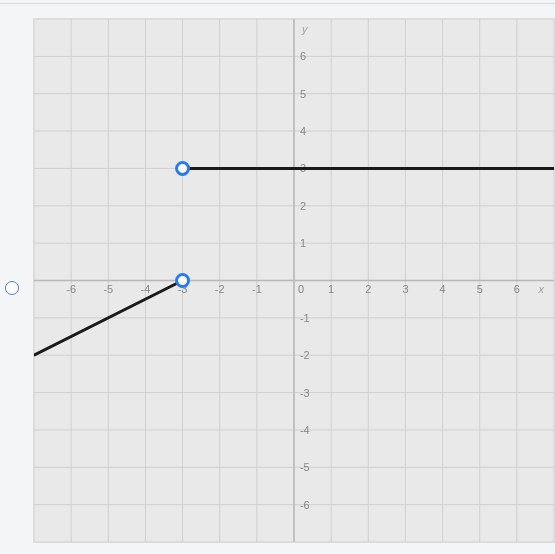  What do you see at coordinates (305, 393) in the screenshot?
I see `ytick--3: -3` at bounding box center [305, 393].